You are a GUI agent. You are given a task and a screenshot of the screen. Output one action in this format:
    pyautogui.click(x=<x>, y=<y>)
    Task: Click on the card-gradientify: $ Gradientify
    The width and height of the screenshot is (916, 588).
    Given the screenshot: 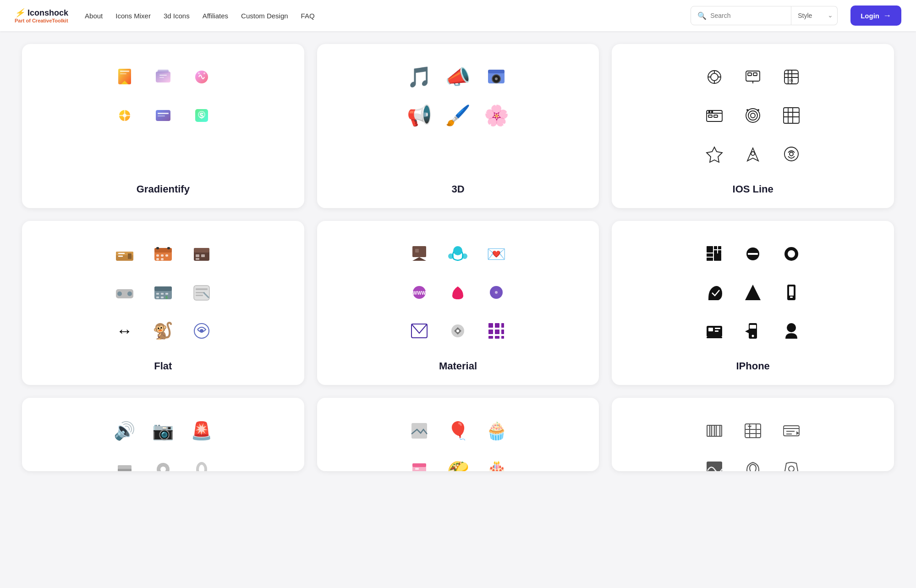 What is the action you would take?
    pyautogui.click(x=163, y=126)
    